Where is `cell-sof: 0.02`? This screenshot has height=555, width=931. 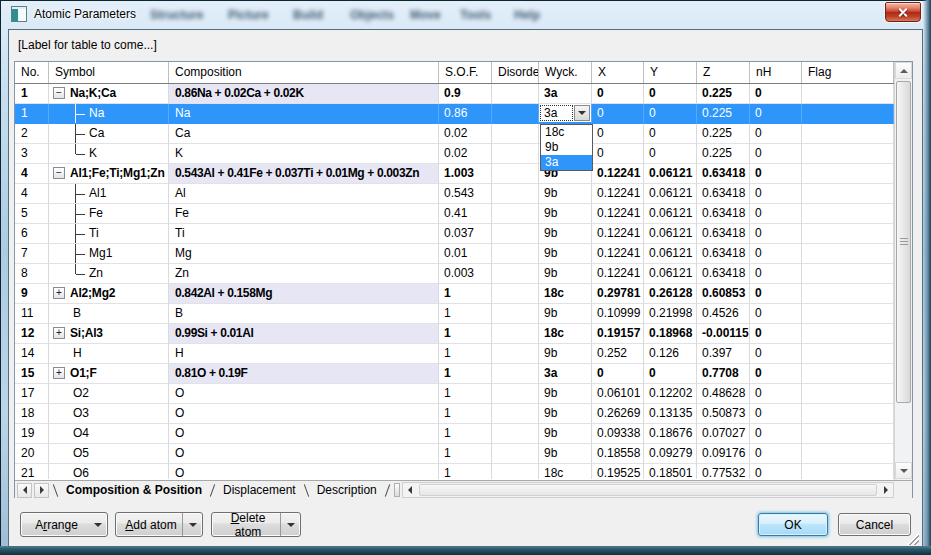
cell-sof: 0.02 is located at coordinates (466, 134).